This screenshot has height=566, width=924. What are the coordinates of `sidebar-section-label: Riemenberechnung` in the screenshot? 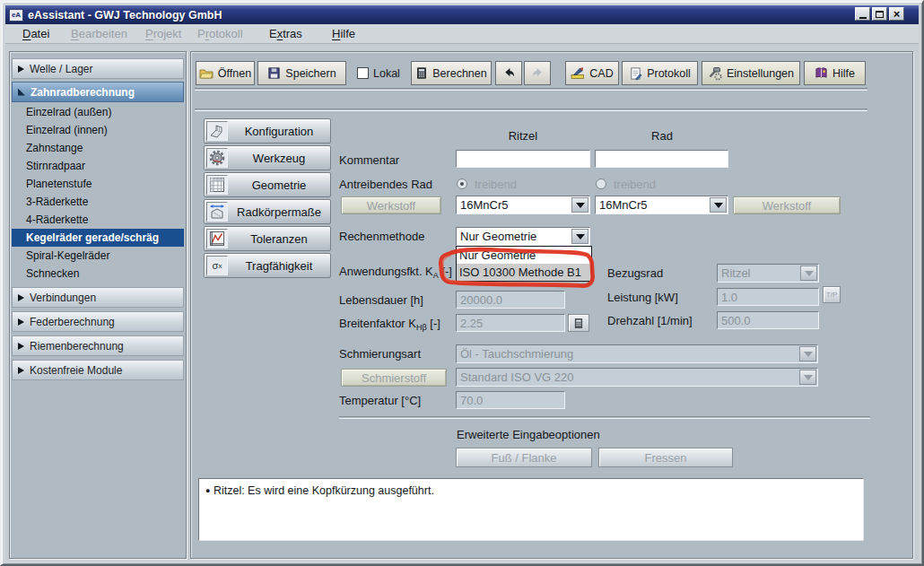 It's located at (77, 346).